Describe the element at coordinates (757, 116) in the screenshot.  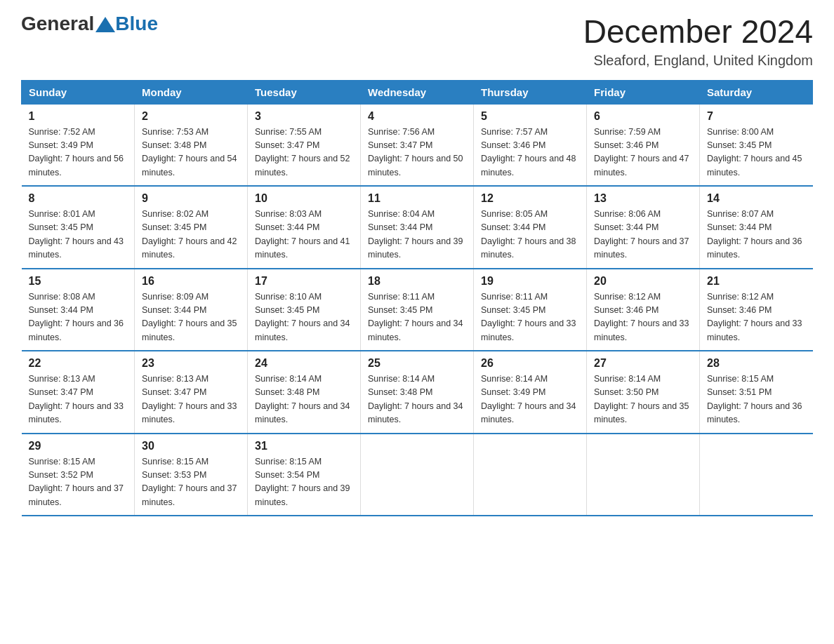
I see `day-number: 7` at that location.